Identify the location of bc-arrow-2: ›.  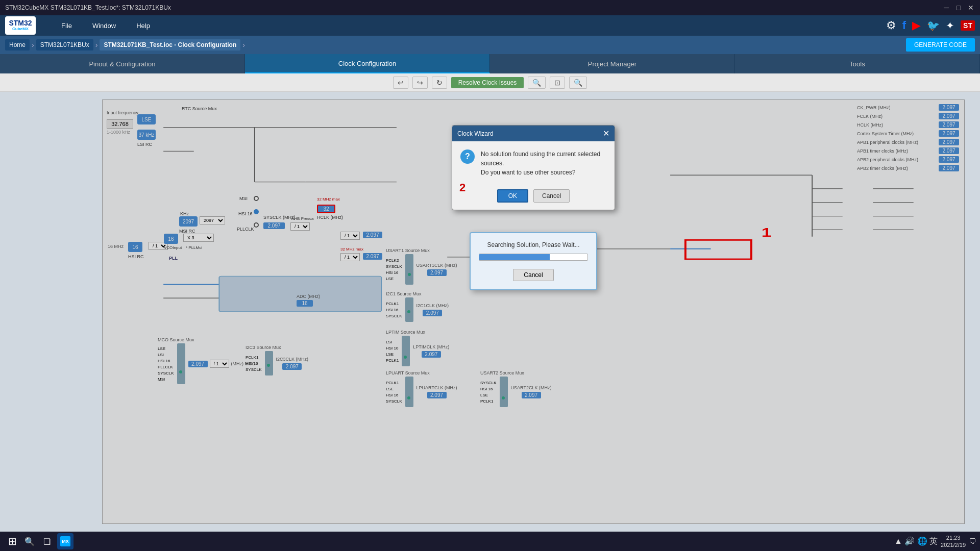
(97, 45).